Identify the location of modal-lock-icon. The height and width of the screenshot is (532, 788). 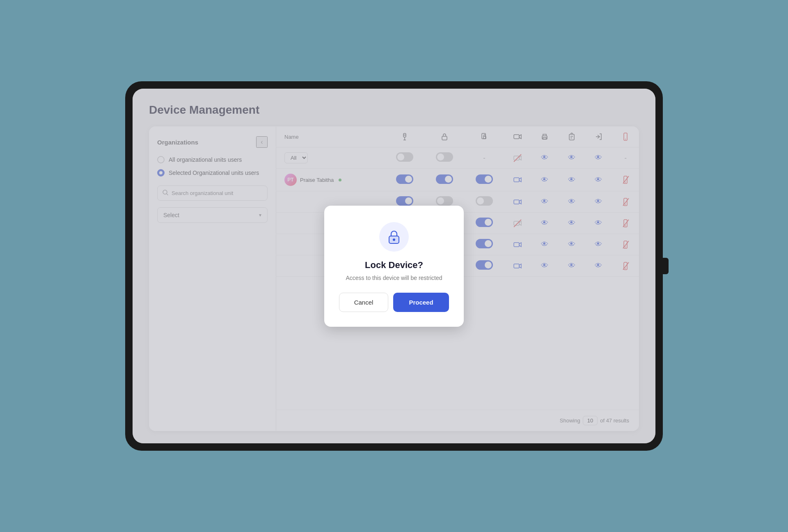
(394, 237).